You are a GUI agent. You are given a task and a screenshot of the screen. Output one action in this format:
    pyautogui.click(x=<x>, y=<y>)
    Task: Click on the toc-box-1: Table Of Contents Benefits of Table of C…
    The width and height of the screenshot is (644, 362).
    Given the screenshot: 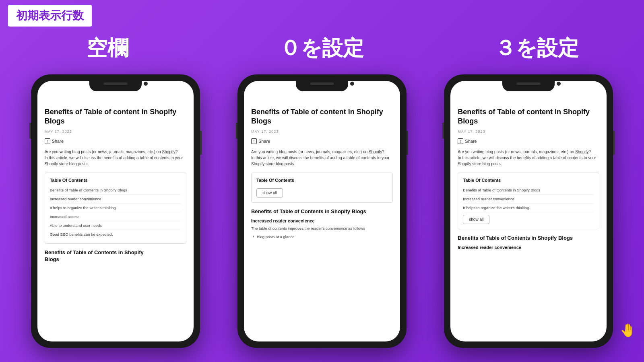 What is the action you would take?
    pyautogui.click(x=116, y=208)
    